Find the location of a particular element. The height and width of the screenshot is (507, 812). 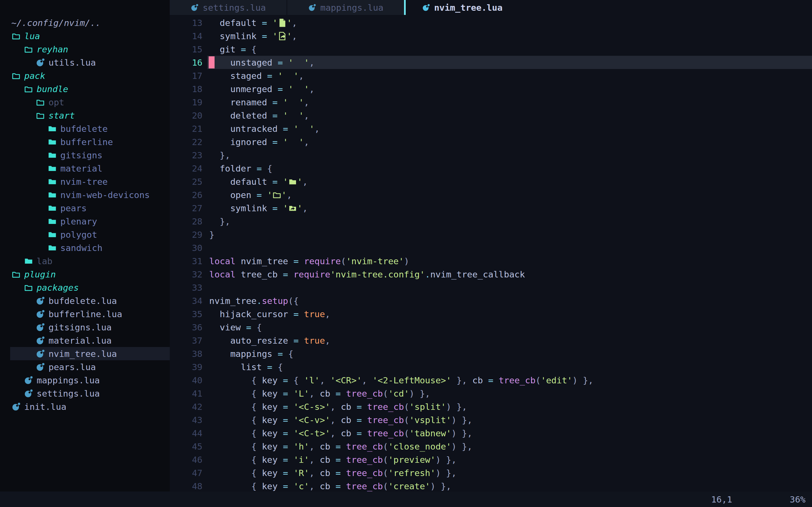

code-line-44: 44 { key = '<C-t>', cb = tree_cb('tabnew… is located at coordinates (491, 433).